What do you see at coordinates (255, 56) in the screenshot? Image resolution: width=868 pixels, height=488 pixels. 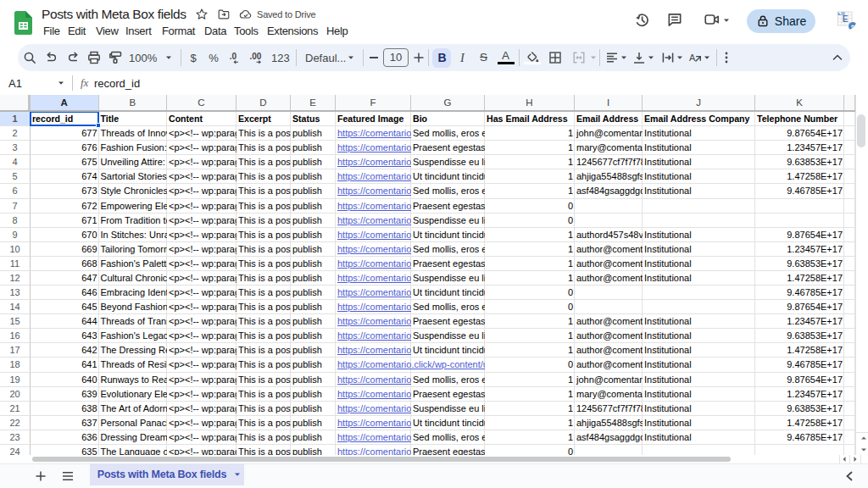 I see `svg-text: .00` at bounding box center [255, 56].